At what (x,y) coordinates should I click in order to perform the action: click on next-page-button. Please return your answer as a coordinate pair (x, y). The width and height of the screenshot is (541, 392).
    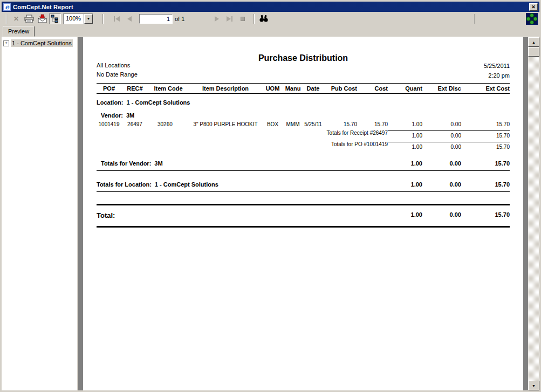
    Looking at the image, I should click on (217, 19).